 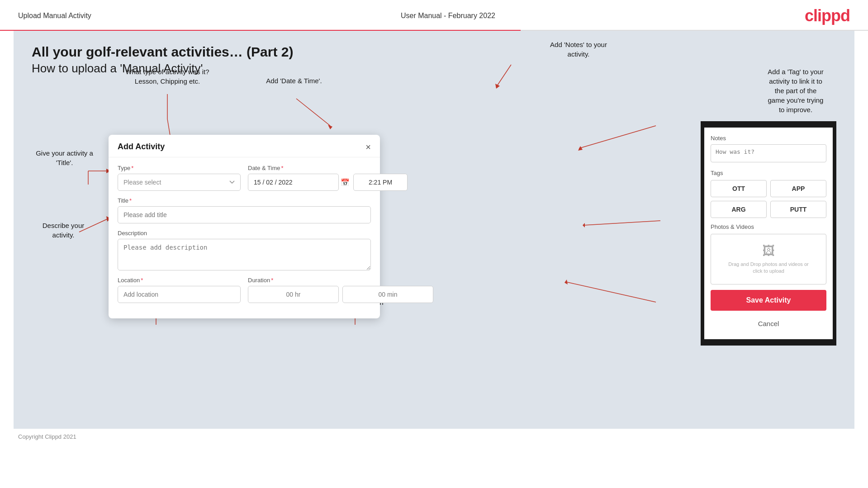 I want to click on date-time-group: 📅, so click(x=327, y=182).